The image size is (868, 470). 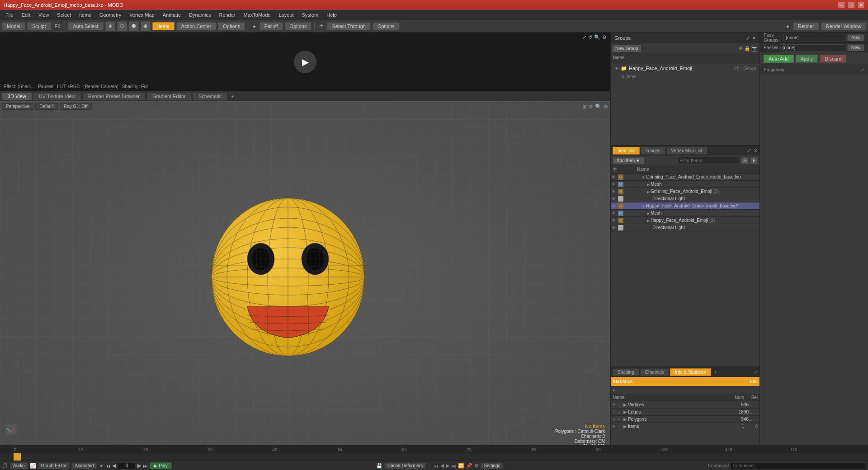 What do you see at coordinates (615, 213) in the screenshot?
I see `eye-icon-5: 👁` at bounding box center [615, 213].